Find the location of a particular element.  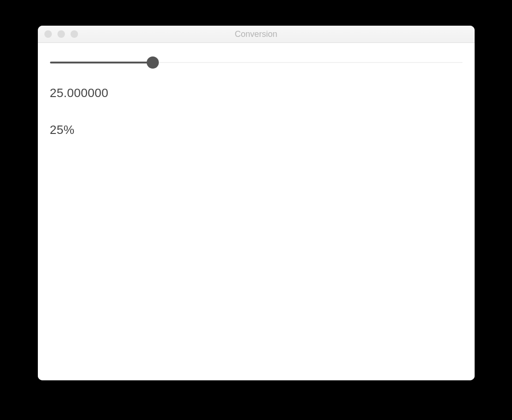

minimize-window-button is located at coordinates (61, 34).